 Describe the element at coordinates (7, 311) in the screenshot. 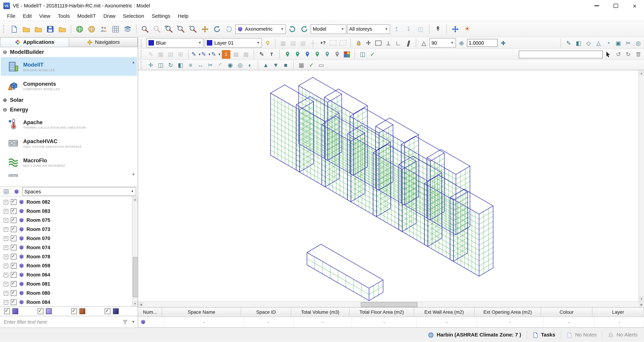

I see `filter-spaces-checkbox` at that location.